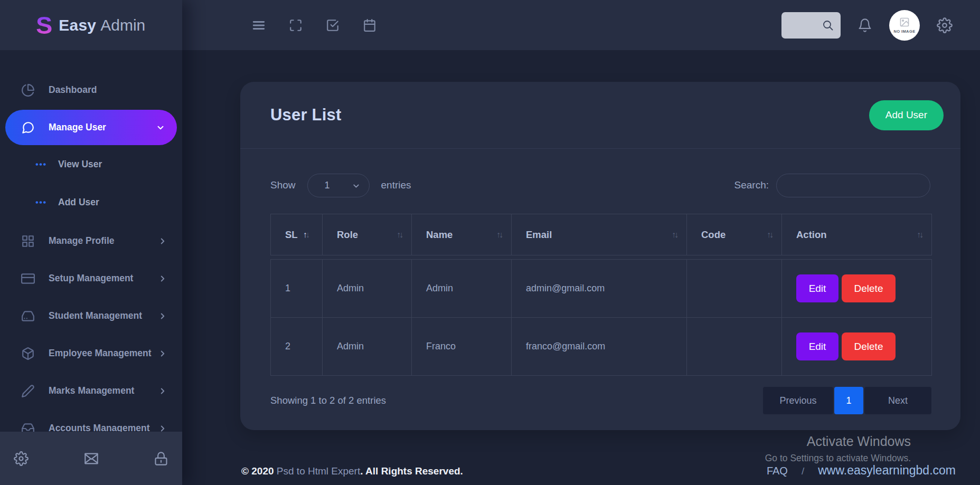 The image size is (980, 485). I want to click on col-label: Code, so click(713, 235).